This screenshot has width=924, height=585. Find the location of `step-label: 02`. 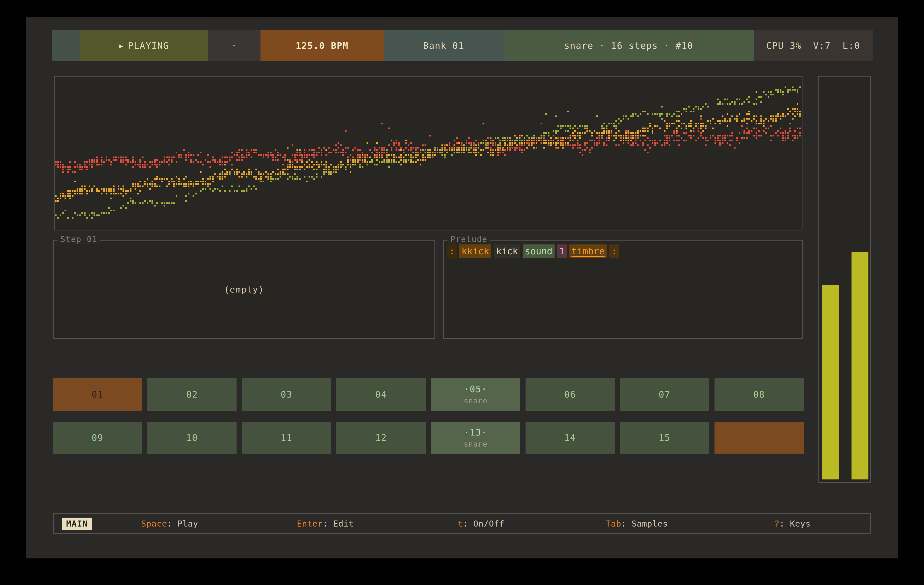

step-label: 02 is located at coordinates (192, 394).